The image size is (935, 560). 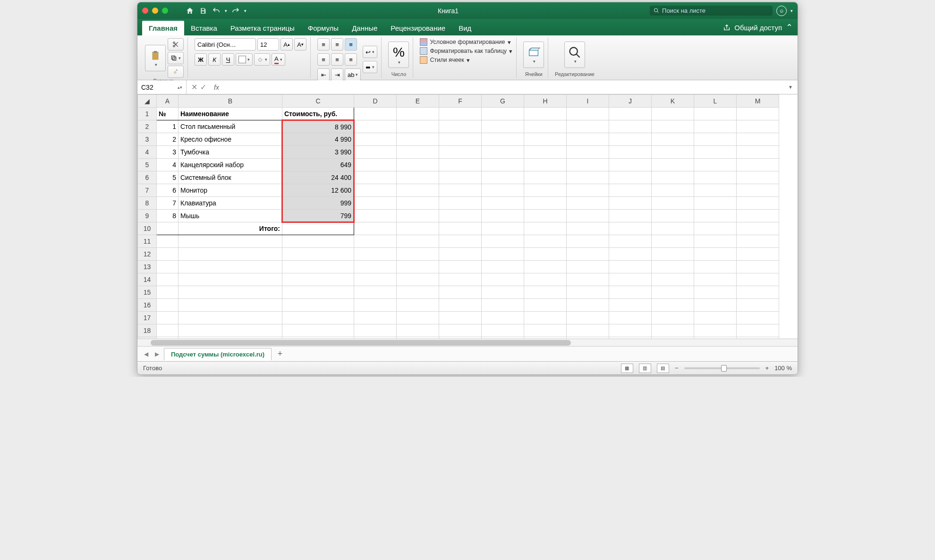 What do you see at coordinates (375, 101) in the screenshot?
I see `col-header: D` at bounding box center [375, 101].